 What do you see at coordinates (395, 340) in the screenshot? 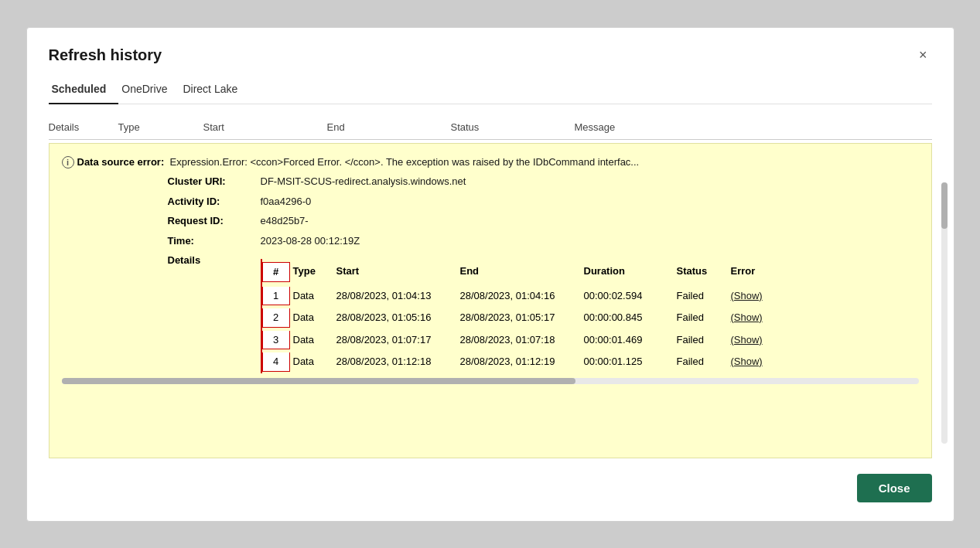
I see `row3-start: 28/08/2023, 01:07:17` at bounding box center [395, 340].